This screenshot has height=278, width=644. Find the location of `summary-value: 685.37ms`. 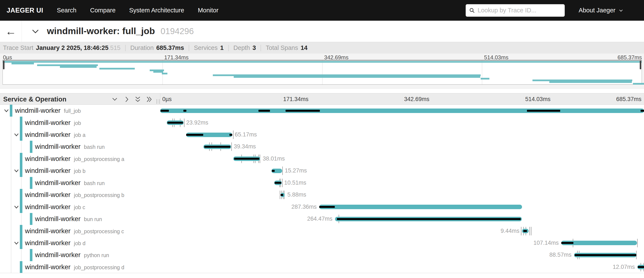

summary-value: 685.37ms is located at coordinates (170, 48).